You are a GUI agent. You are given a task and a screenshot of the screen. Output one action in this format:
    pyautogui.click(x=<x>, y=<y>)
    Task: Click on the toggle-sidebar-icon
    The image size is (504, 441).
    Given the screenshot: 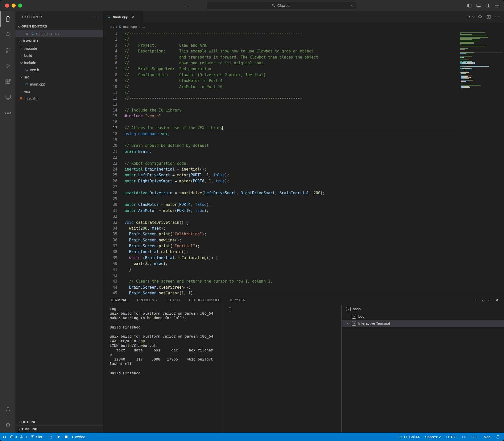 What is the action you would take?
    pyautogui.click(x=470, y=6)
    